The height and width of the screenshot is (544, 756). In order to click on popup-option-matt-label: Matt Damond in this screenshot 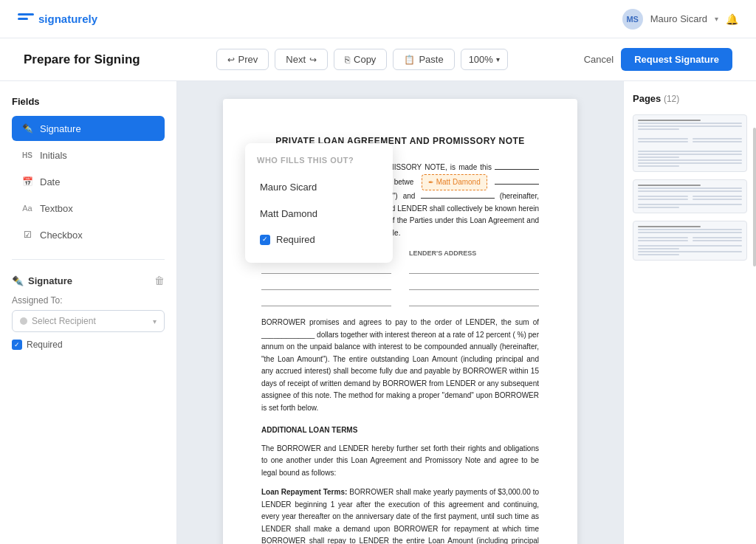, I will do `click(289, 214)`.